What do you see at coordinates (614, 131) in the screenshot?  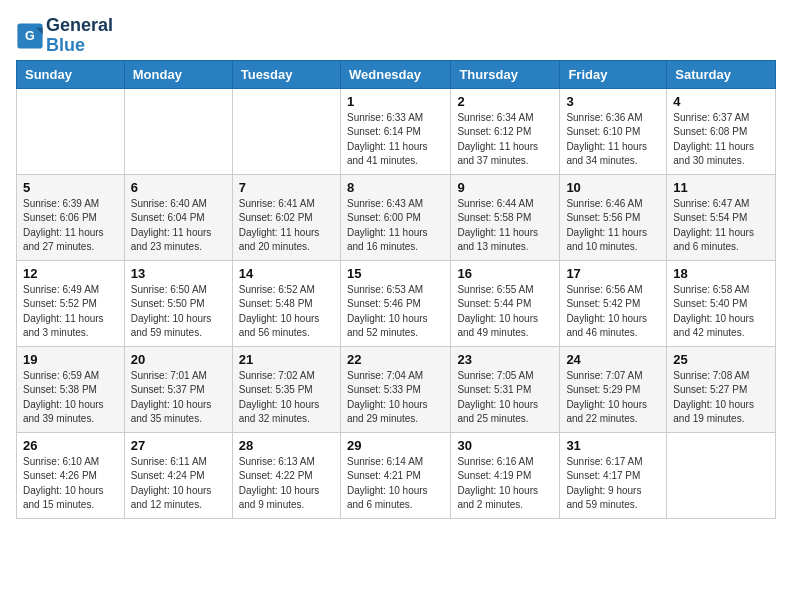 I see `day-cell: 3Sunrise: 6:36 AM Sunset: 6:10 PM Daylig…` at bounding box center [614, 131].